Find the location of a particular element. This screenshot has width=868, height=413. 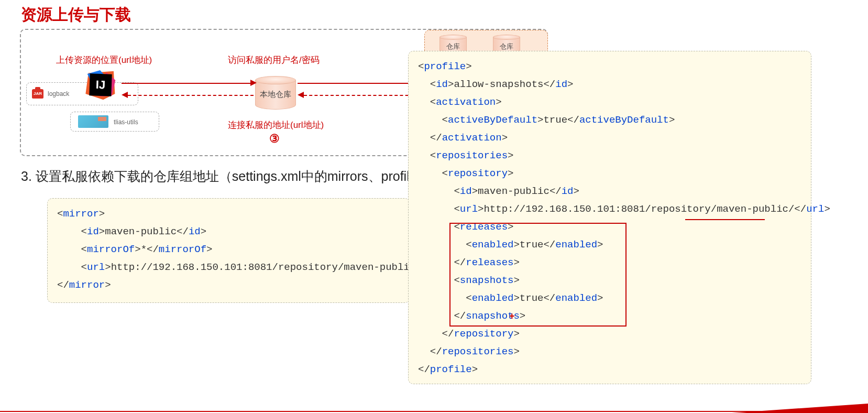

underline is located at coordinates (725, 220).